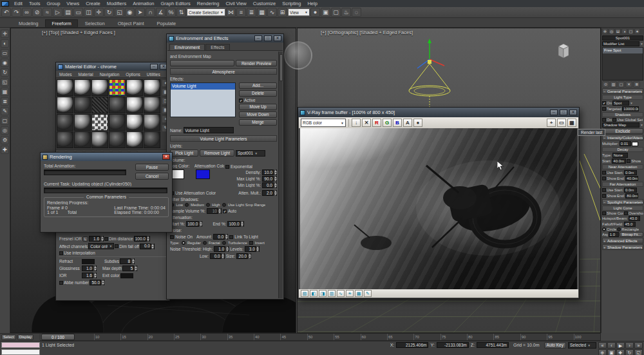 The height and width of the screenshot is (355, 644). What do you see at coordinates (572, 122) in the screenshot?
I see `duplicate-to-host-icon: ▦` at bounding box center [572, 122].